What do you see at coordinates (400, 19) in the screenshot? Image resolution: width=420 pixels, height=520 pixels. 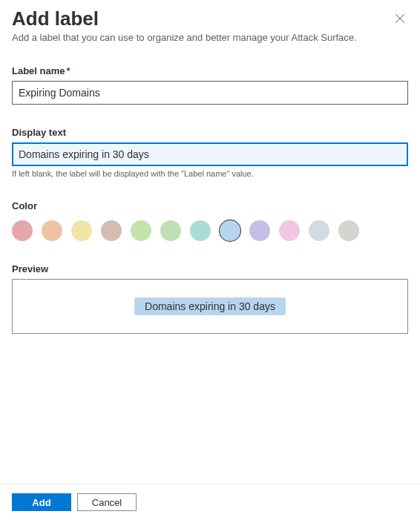 I see `close-button` at bounding box center [400, 19].